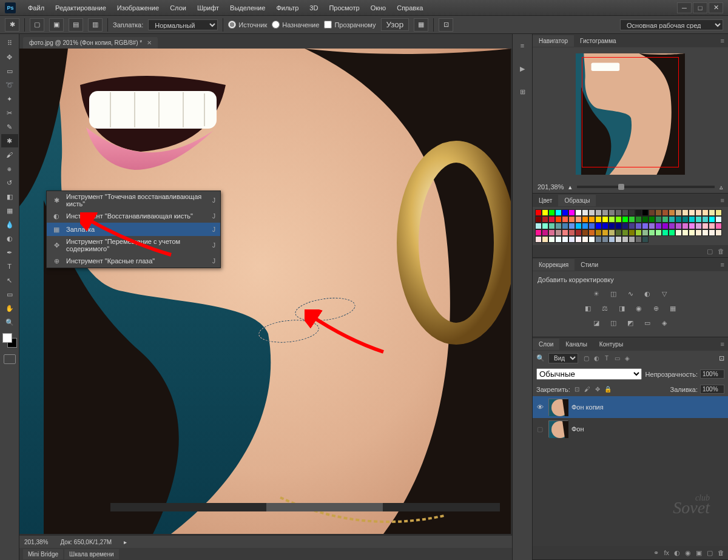 This screenshot has height=560, width=728. What do you see at coordinates (379, 8) in the screenshot?
I see `menu-window: Окно` at bounding box center [379, 8].